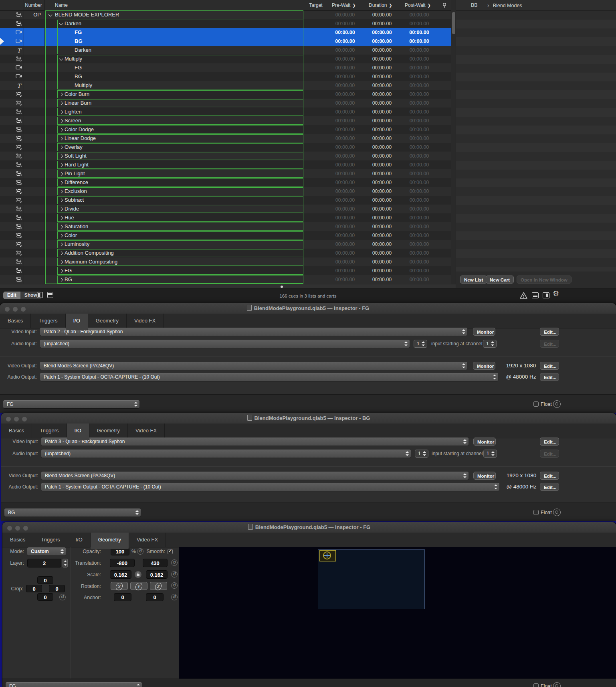 Image resolution: width=616 pixels, height=687 pixels. What do you see at coordinates (155, 597) in the screenshot?
I see `anchor-y-field: 0` at bounding box center [155, 597].